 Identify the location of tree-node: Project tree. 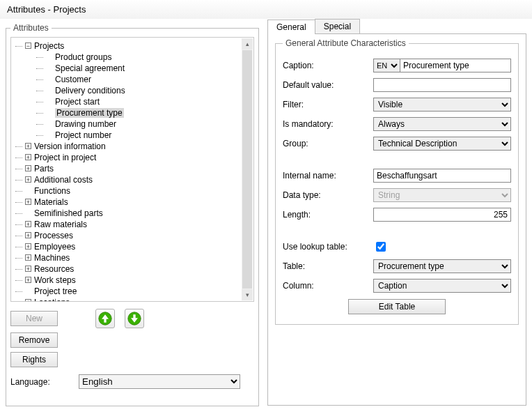
(56, 291).